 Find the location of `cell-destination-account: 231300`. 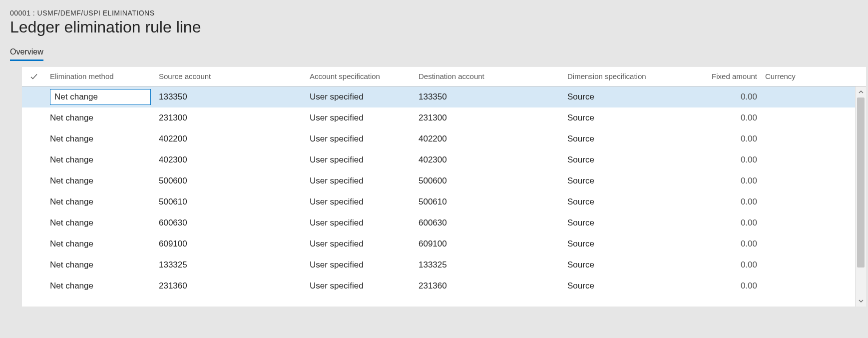

cell-destination-account: 231300 is located at coordinates (491, 118).